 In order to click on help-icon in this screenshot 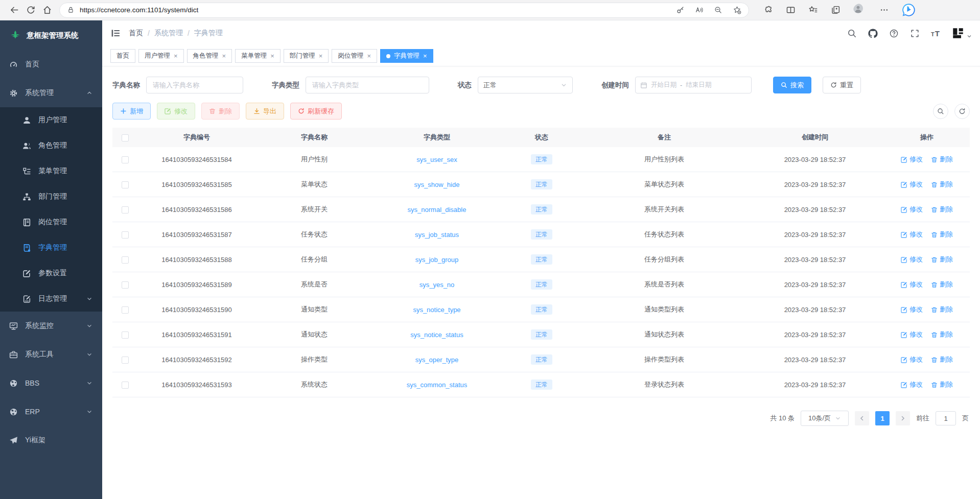, I will do `click(894, 34)`.